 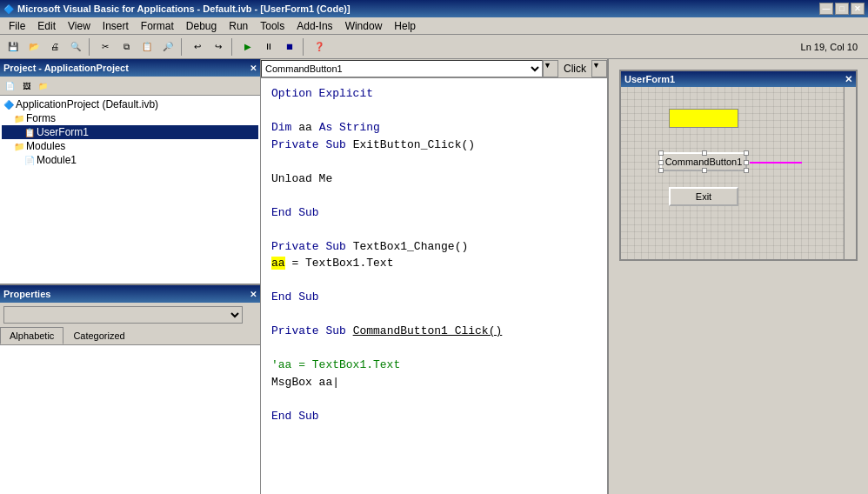 What do you see at coordinates (57, 160) in the screenshot?
I see `tree-label-4: Module1` at bounding box center [57, 160].